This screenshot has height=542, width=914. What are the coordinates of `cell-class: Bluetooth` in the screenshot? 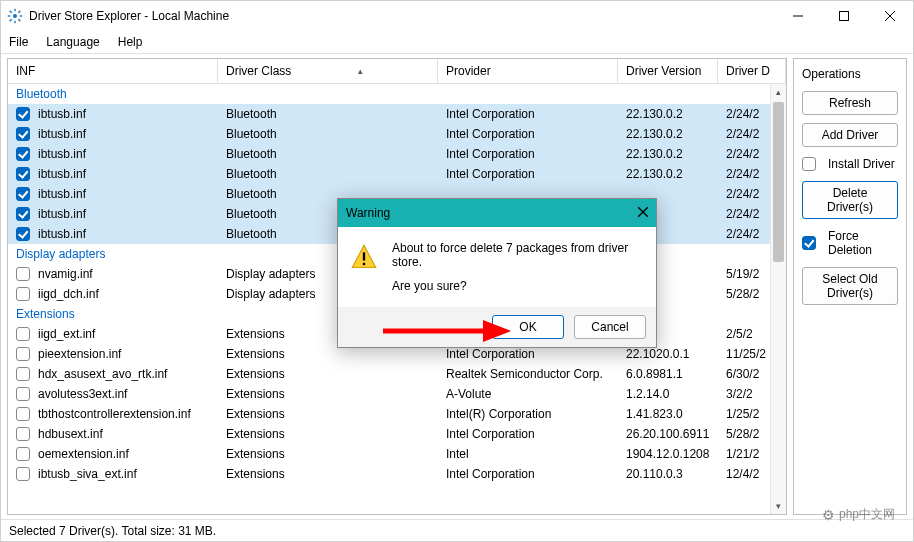 It's located at (336, 134).